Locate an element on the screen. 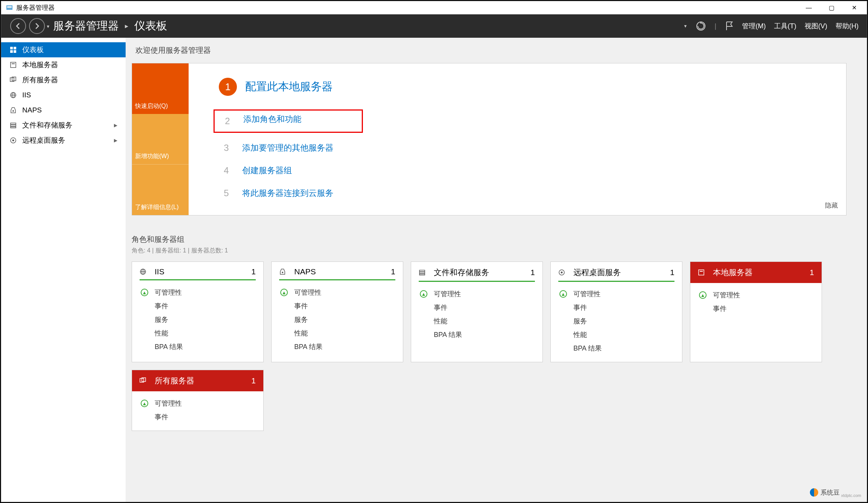 This screenshot has height=503, width=868. tile-header: 文件和存储服务 1 is located at coordinates (477, 275).